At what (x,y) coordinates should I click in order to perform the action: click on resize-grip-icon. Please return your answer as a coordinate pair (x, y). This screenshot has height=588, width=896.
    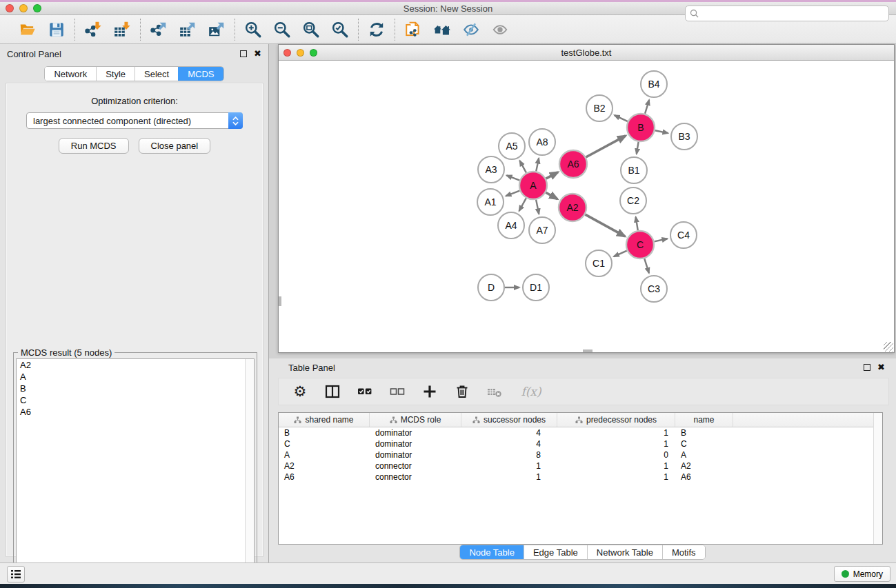
    Looking at the image, I should click on (888, 347).